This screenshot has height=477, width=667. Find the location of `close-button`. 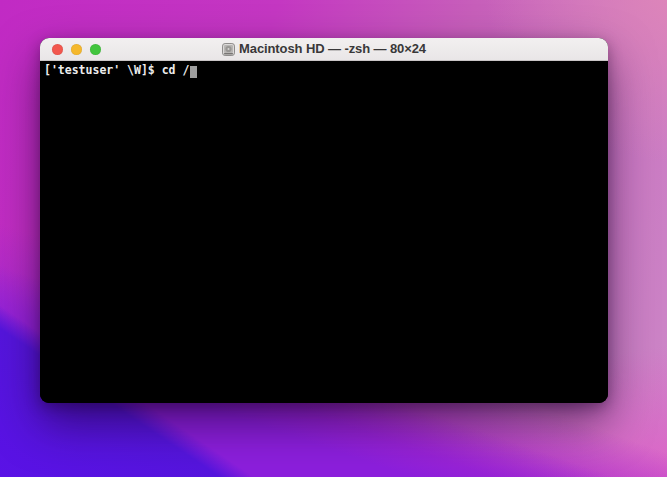

close-button is located at coordinates (58, 50).